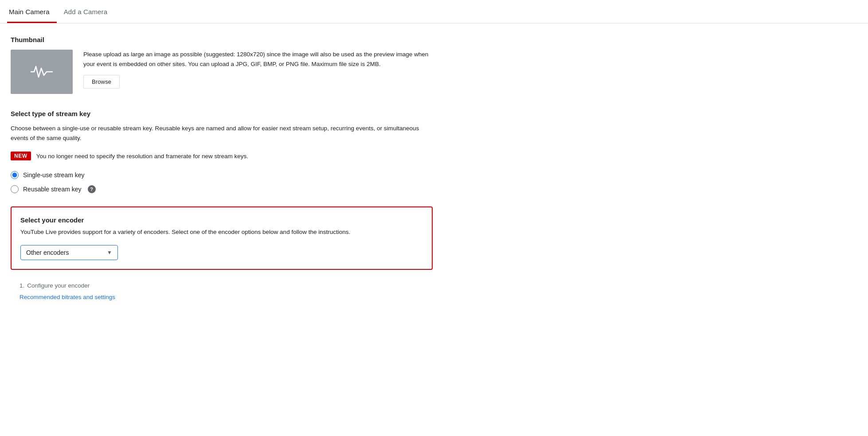 The height and width of the screenshot is (436, 868). I want to click on new-badge: NEW, so click(21, 156).